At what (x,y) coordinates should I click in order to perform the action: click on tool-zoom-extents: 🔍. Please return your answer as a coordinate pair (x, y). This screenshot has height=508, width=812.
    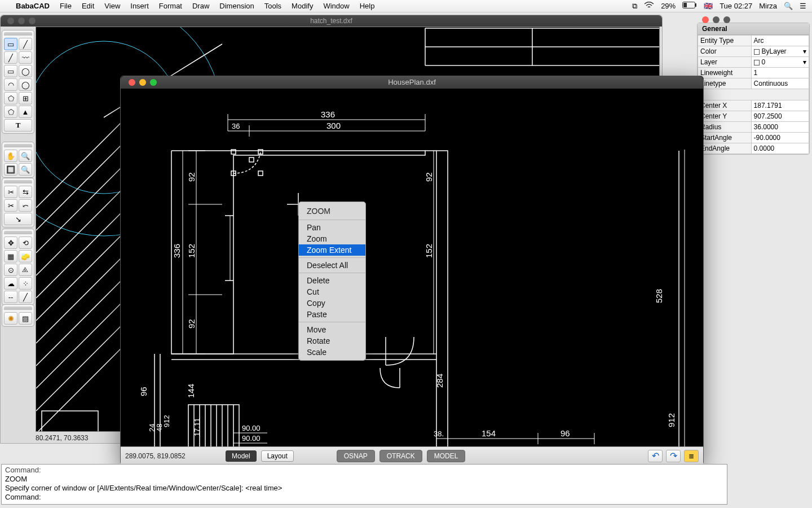
    Looking at the image, I should click on (25, 169).